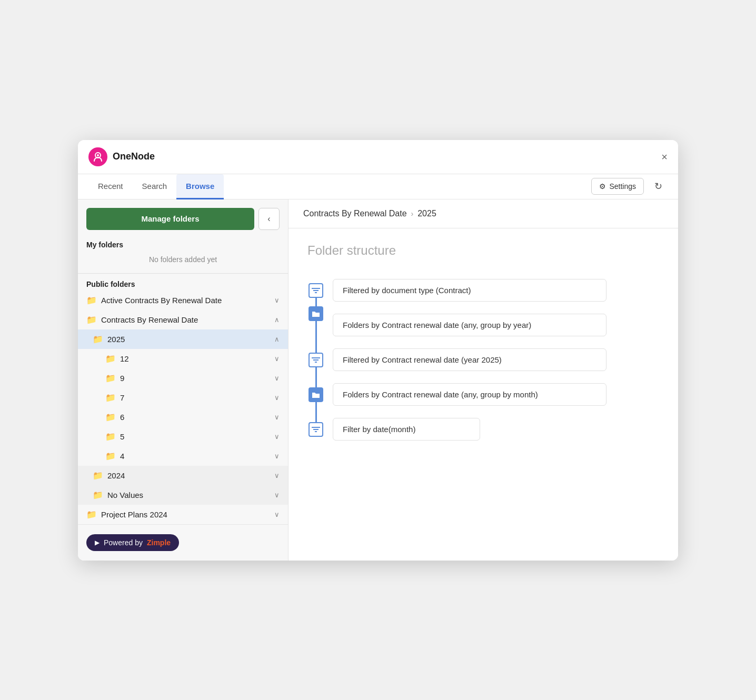 The width and height of the screenshot is (756, 700). What do you see at coordinates (183, 339) in the screenshot?
I see `folder-item-2025: 📁 2025 ∧` at bounding box center [183, 339].